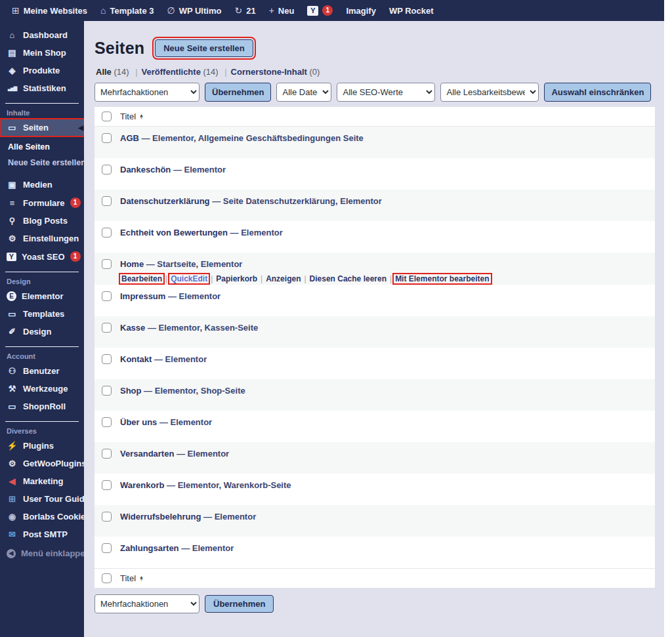 The width and height of the screenshot is (672, 637). I want to click on column-footer-title: Titel ▲▼, so click(132, 579).